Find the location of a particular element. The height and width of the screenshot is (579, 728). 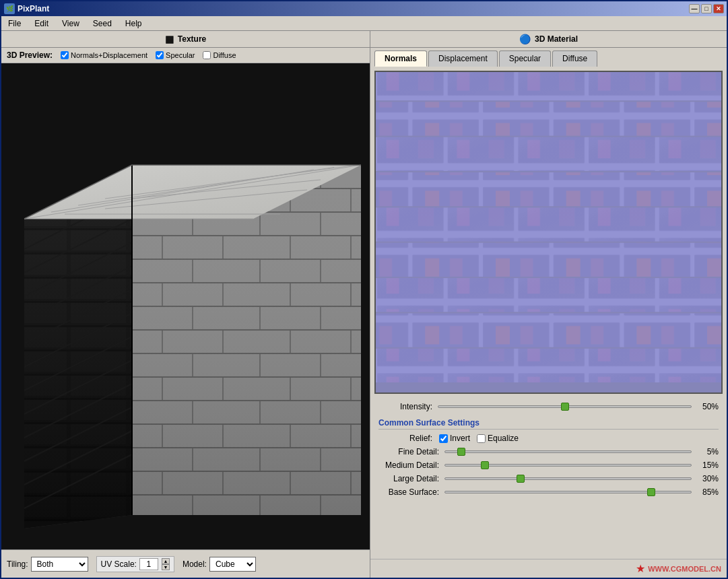

base-surface-label: Base Surface: is located at coordinates (409, 492).